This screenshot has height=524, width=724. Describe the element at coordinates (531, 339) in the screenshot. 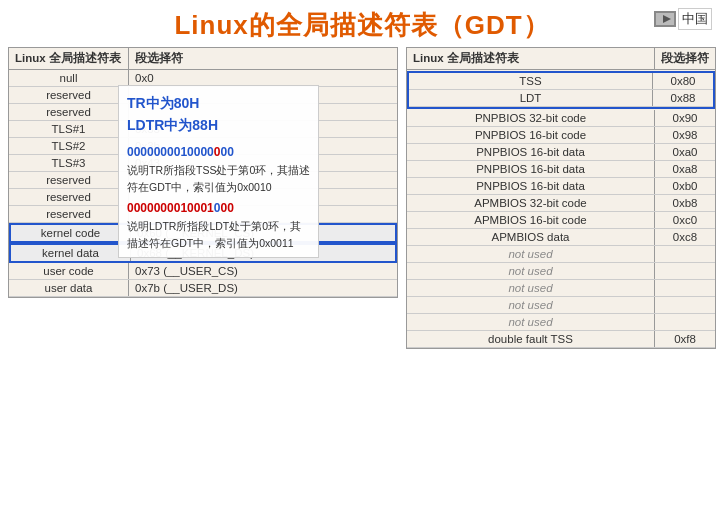

I see `right-row-name: double fault TSS` at that location.